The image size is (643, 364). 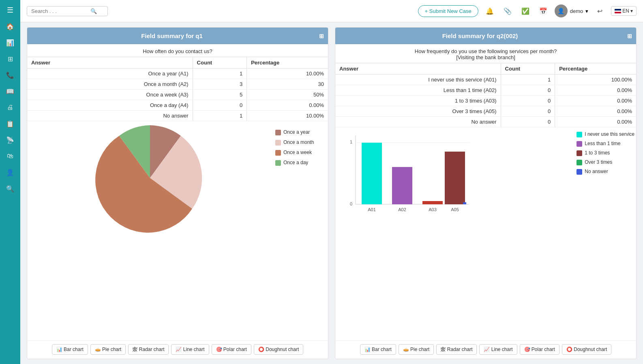 What do you see at coordinates (490, 11) in the screenshot?
I see `notifications-icon: 🔔` at bounding box center [490, 11].